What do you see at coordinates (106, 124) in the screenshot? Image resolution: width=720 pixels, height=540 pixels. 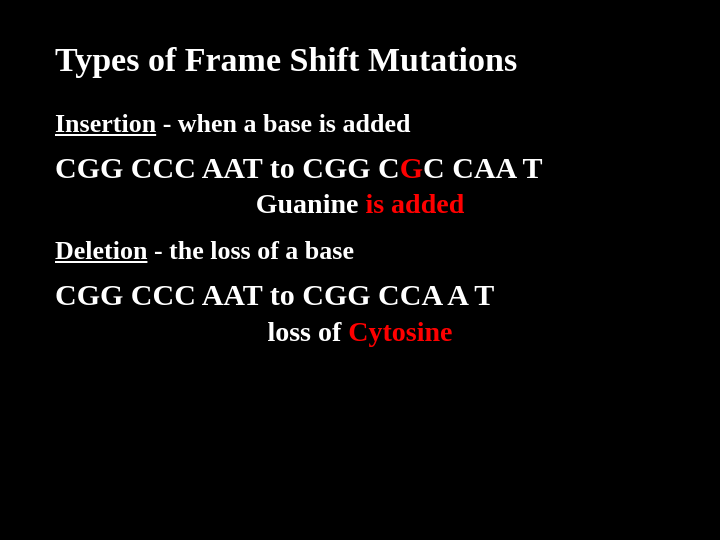 I see `insertion-heading: Insertion` at bounding box center [106, 124].